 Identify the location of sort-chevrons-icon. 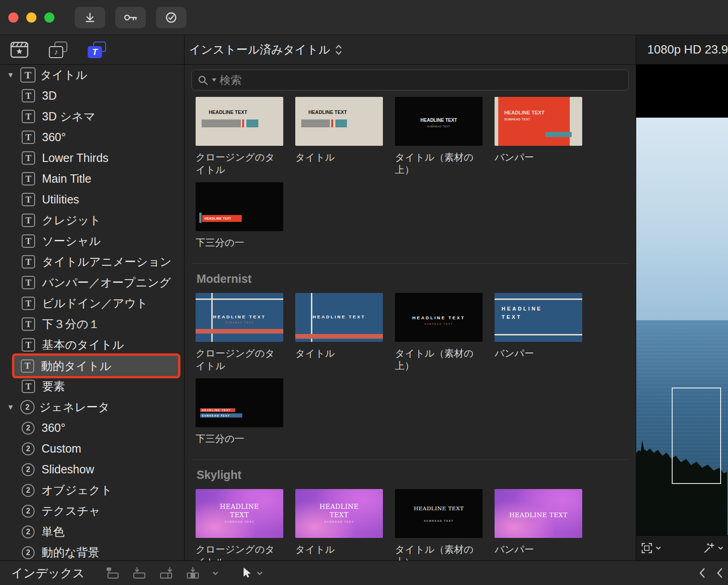
(339, 50).